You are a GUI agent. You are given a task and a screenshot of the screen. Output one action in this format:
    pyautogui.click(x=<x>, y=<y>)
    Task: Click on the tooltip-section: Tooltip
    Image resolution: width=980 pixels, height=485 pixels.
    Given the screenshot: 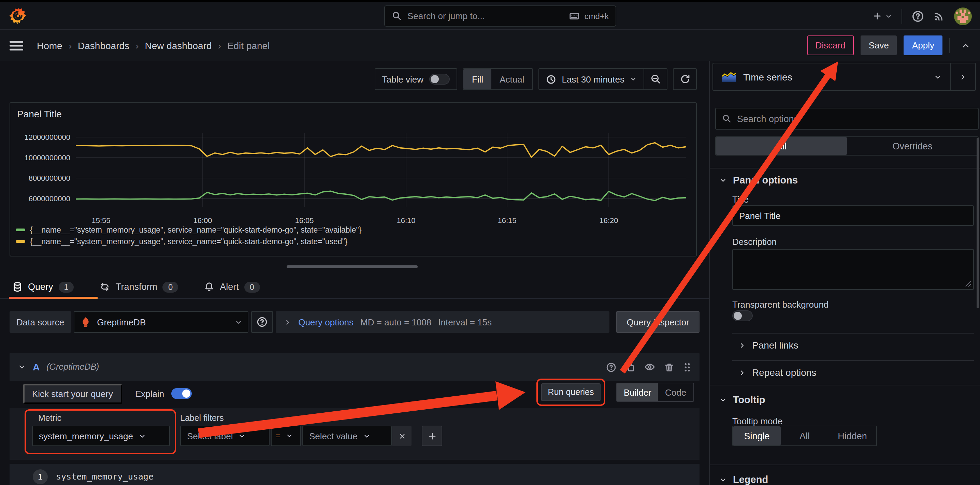 What is the action you would take?
    pyautogui.click(x=743, y=399)
    